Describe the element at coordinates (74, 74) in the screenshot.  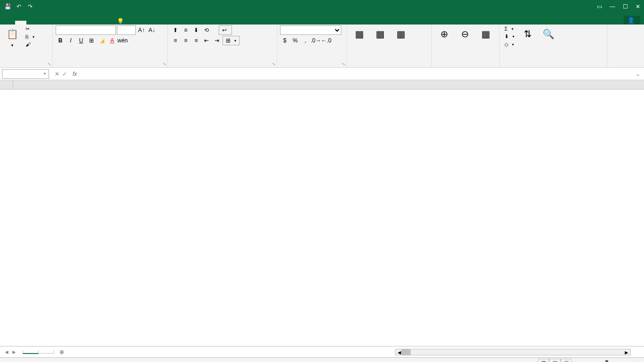
I see `fx-icon: fx` at that location.